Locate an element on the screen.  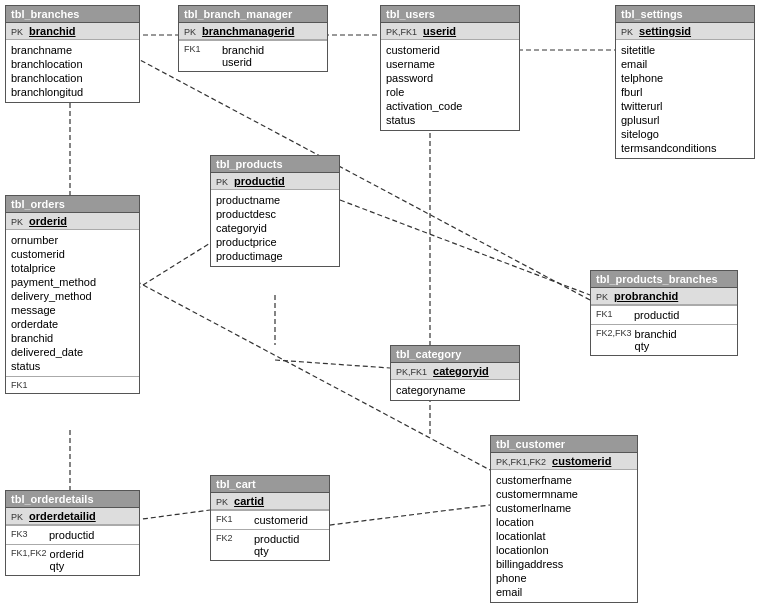
pk-row-products: PK productid is located at coordinates (275, 182).